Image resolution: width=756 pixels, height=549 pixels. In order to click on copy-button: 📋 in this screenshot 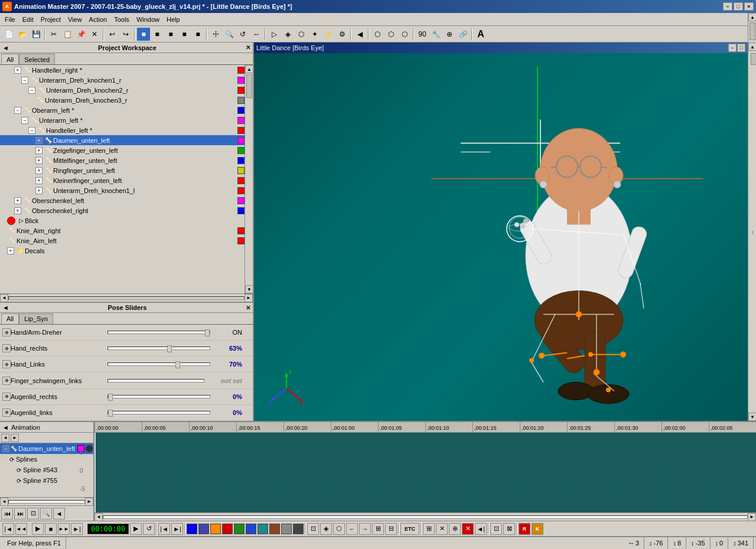, I will do `click(67, 34)`.